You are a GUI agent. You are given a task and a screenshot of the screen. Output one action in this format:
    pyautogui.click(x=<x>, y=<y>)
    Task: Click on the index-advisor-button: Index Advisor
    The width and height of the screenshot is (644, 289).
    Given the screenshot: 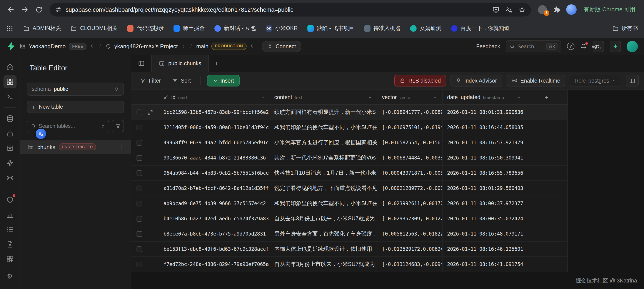 What is the action you would take?
    pyautogui.click(x=476, y=80)
    